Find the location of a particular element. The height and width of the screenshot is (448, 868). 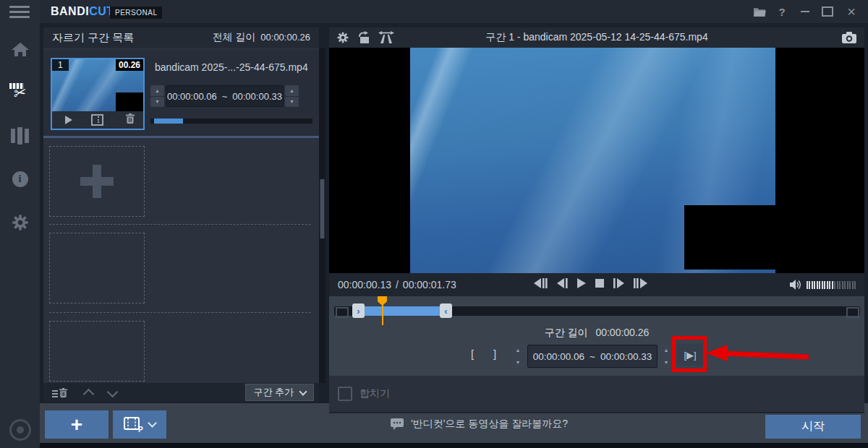

rotate-icon is located at coordinates (364, 38).